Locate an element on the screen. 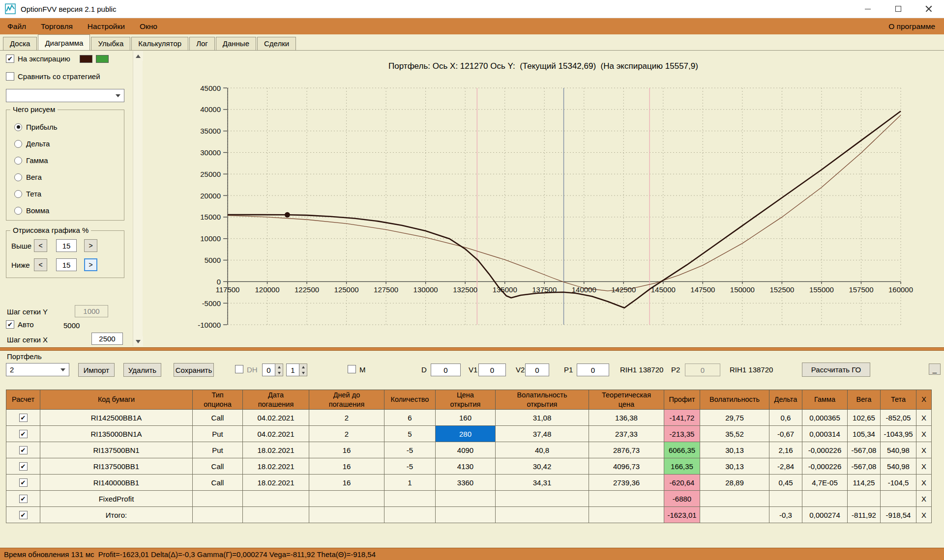  expiration-color-swatch is located at coordinates (86, 59).